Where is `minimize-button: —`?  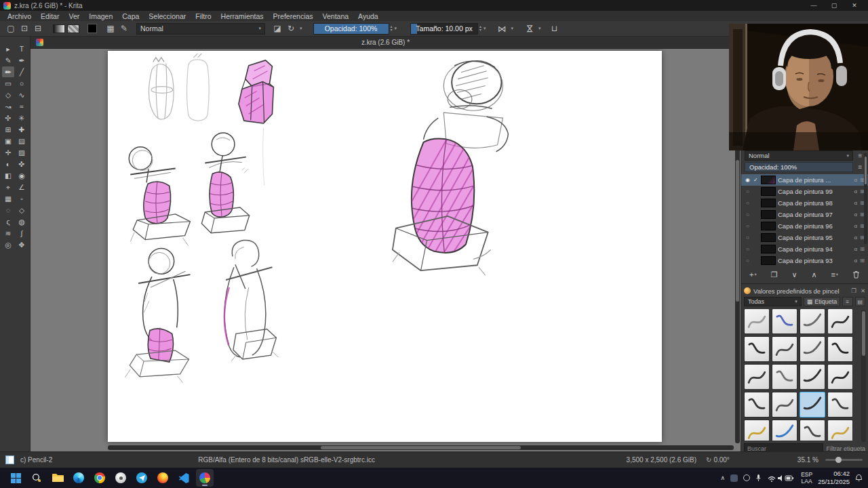
minimize-button: — is located at coordinates (814, 5).